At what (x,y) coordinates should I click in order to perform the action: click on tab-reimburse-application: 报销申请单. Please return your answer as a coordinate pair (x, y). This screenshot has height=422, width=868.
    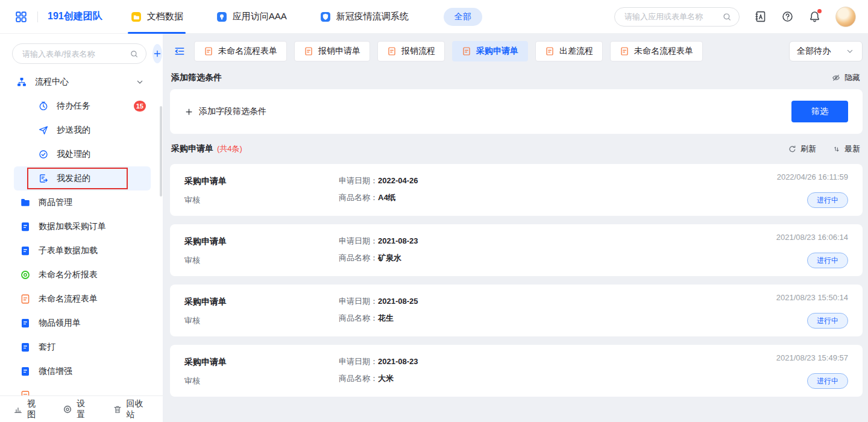
    Looking at the image, I should click on (332, 51).